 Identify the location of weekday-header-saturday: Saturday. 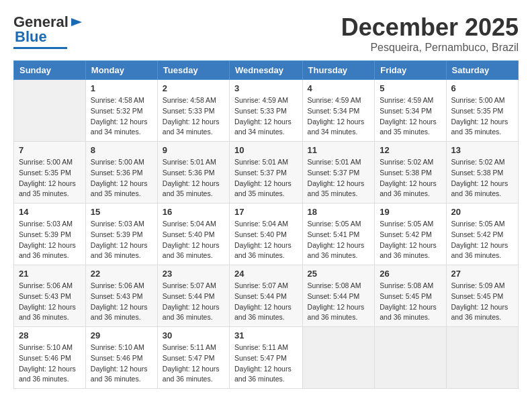
(482, 71).